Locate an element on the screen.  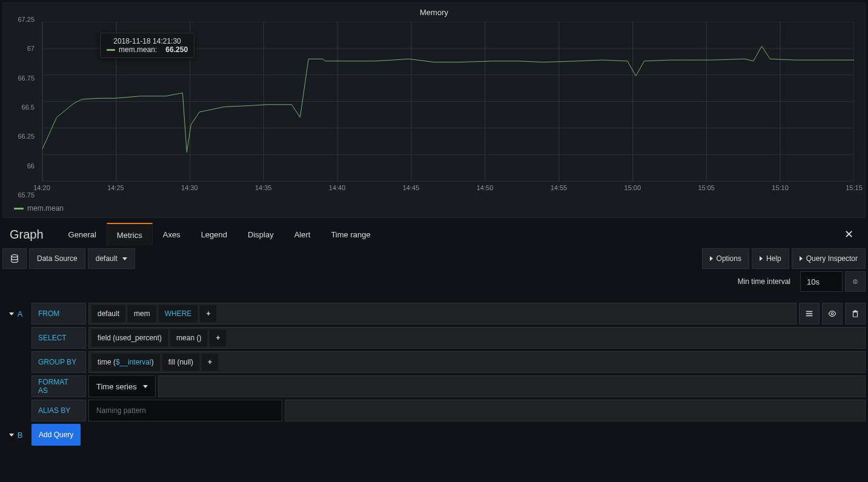
query-b-toggle: B is located at coordinates (16, 435).